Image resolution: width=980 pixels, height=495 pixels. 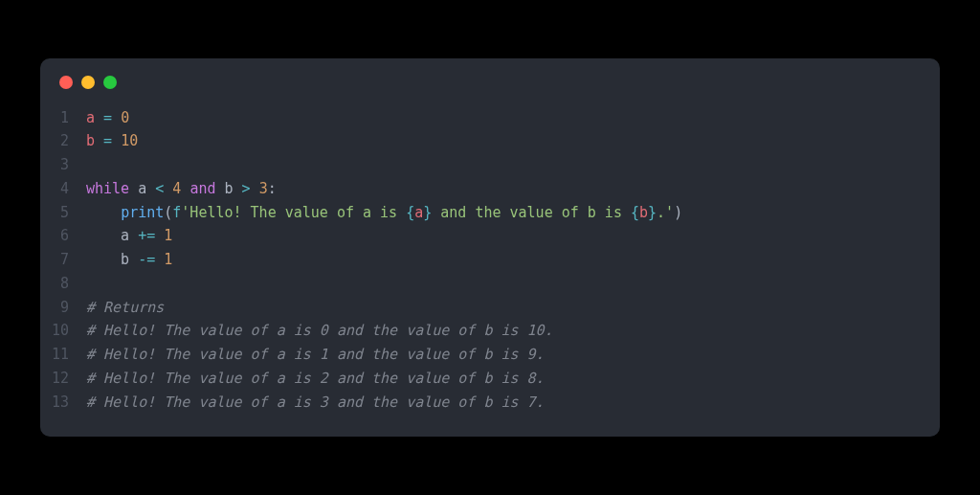 I want to click on line-number: 2, so click(x=63, y=142).